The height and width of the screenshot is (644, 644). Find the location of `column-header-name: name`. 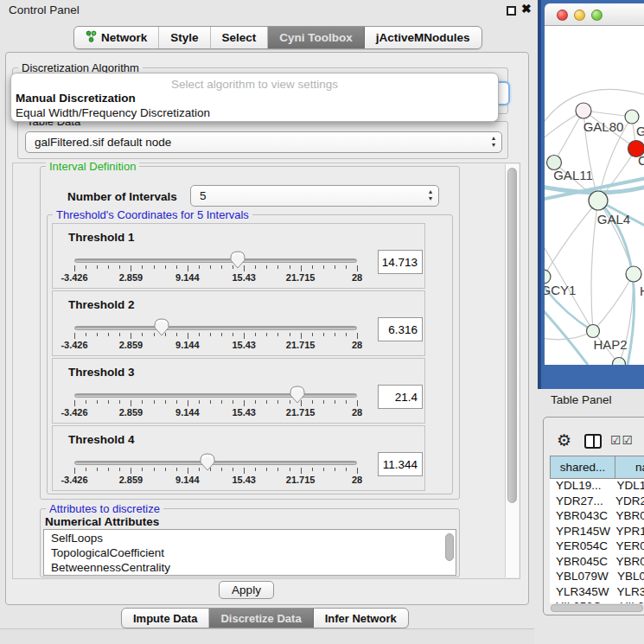

column-header-name: name is located at coordinates (629, 467).